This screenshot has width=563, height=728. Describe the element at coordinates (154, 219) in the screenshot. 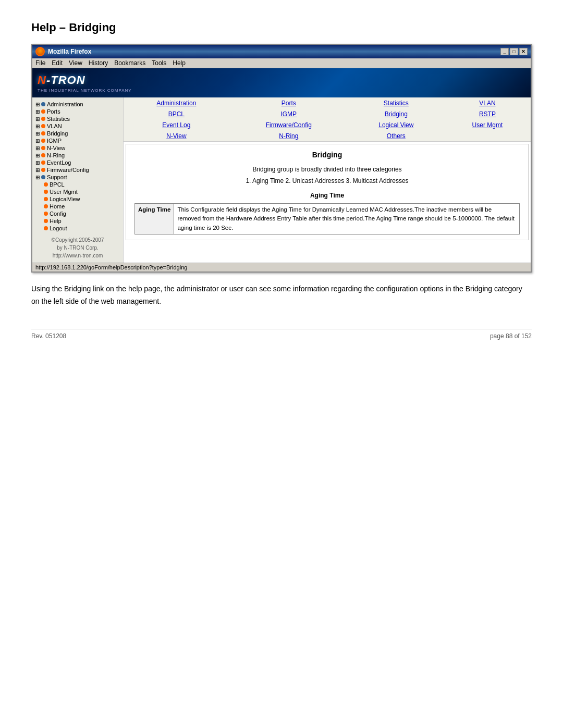

I see `aging-label: Aging Time` at that location.